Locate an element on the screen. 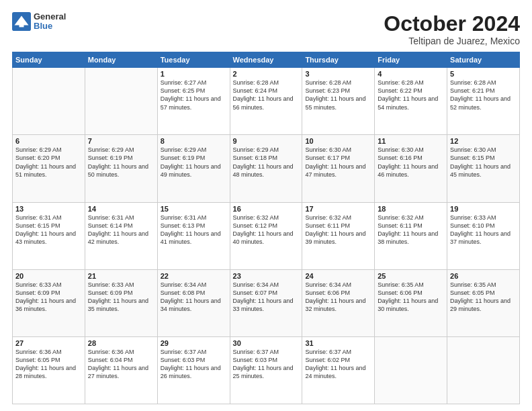 This screenshot has height=411, width=532. calendar-cell: 7Sunrise: 6:29 AM Sunset: 6:19 PM Daylig… is located at coordinates (121, 169).